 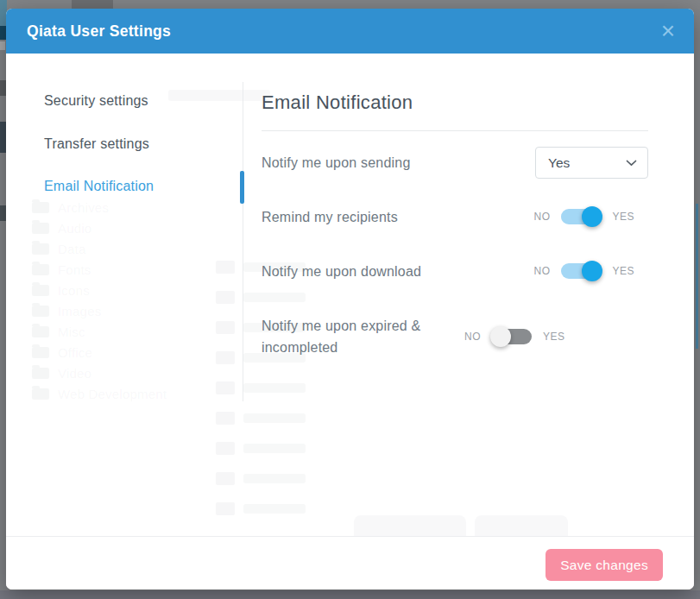 I want to click on modal-footer: Save changes, so click(x=350, y=563).